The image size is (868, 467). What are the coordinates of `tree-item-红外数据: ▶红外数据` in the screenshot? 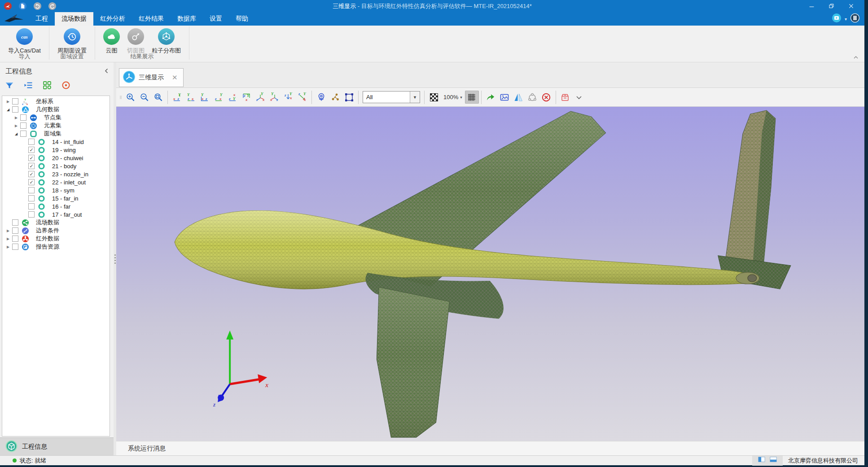 It's located at (56, 239).